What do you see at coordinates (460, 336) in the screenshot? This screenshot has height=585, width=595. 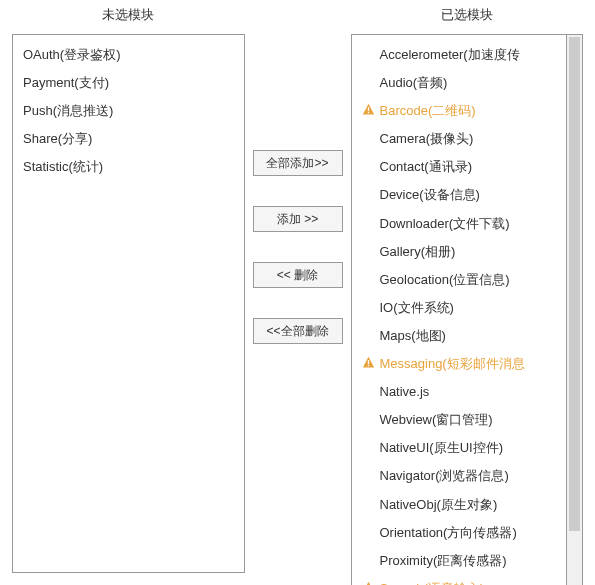 I see `list-item: Maps(地图)` at bounding box center [460, 336].